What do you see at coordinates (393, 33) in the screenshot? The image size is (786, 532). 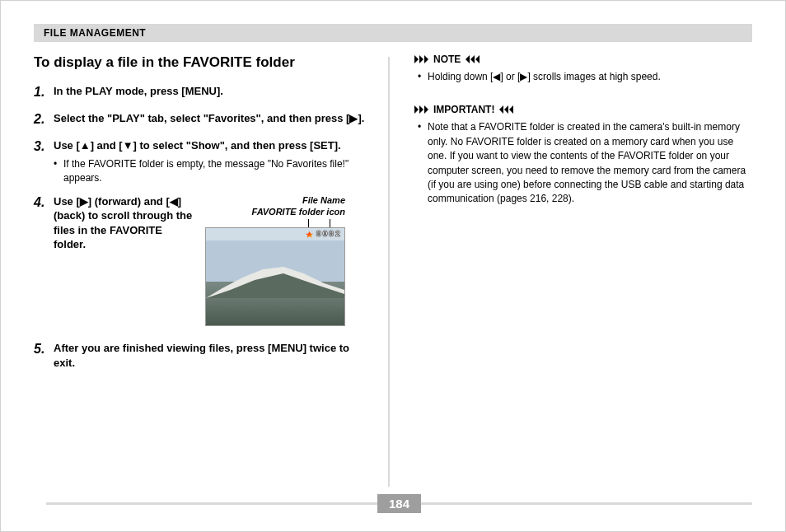 I see `section-header: FILE MANAGEMENT` at bounding box center [393, 33].